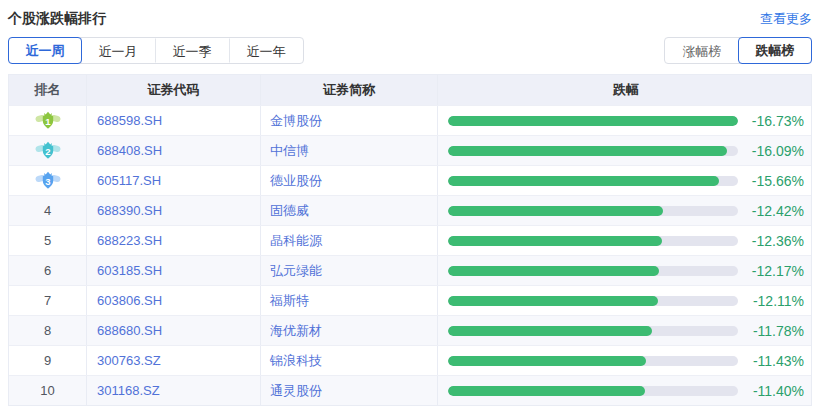 The width and height of the screenshot is (820, 414). What do you see at coordinates (410, 210) in the screenshot?
I see `table-row: 4 688390.SH 固德威 -12.42%` at bounding box center [410, 210].